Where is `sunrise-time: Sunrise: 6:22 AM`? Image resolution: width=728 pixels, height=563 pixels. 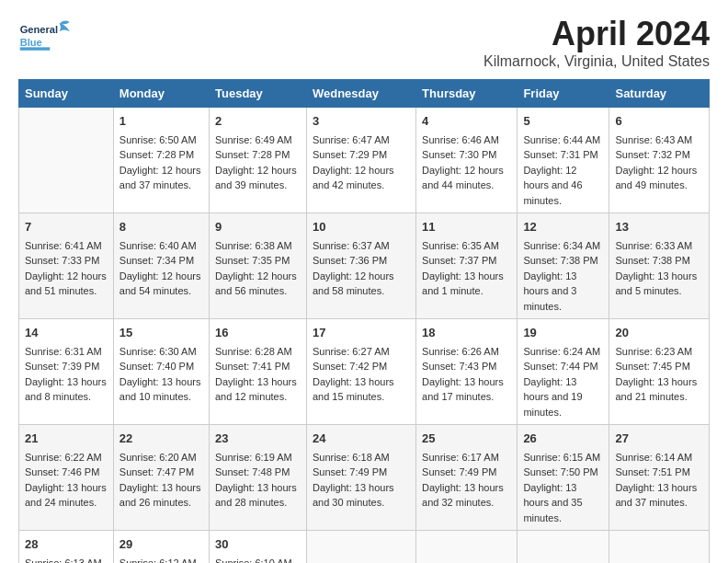 sunrise-time: Sunrise: 6:22 AM is located at coordinates (63, 457).